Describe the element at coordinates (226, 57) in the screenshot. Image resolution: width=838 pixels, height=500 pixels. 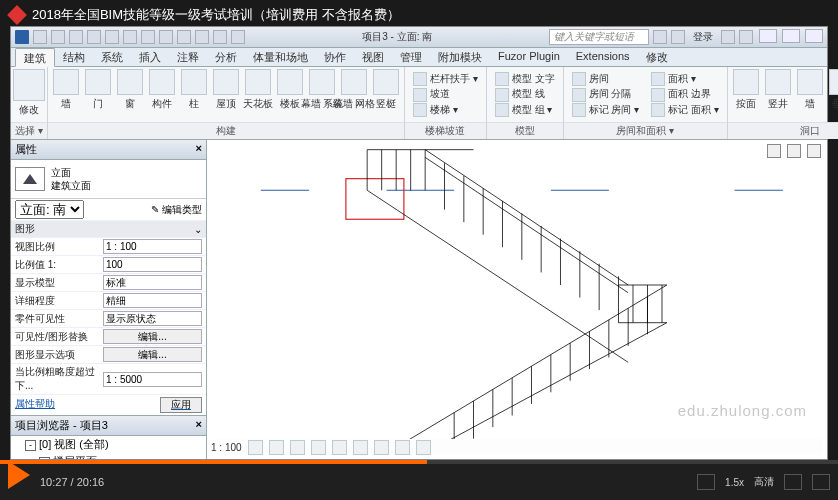
I see `tab-分析: 分析` at that location.